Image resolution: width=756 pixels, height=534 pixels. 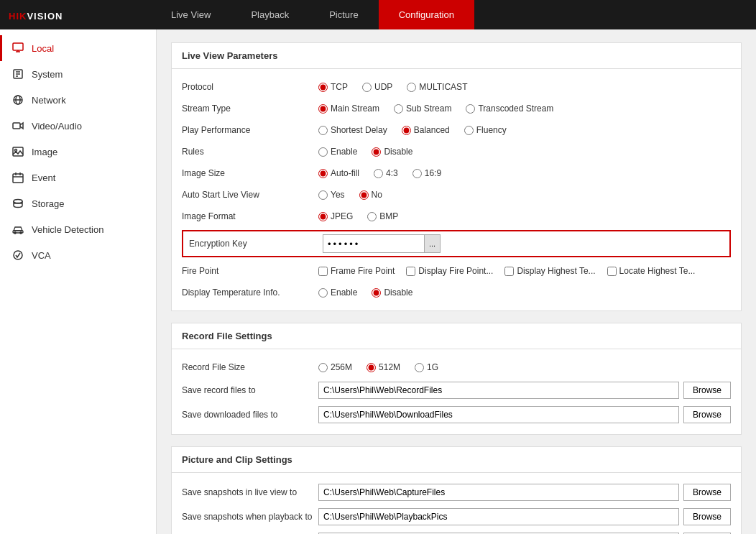 What do you see at coordinates (323, 174) in the screenshot?
I see `size-autofill-radio` at bounding box center [323, 174].